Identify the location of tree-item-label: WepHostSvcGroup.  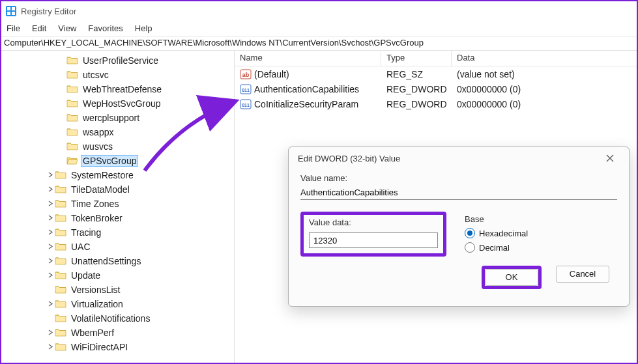
(122, 104).